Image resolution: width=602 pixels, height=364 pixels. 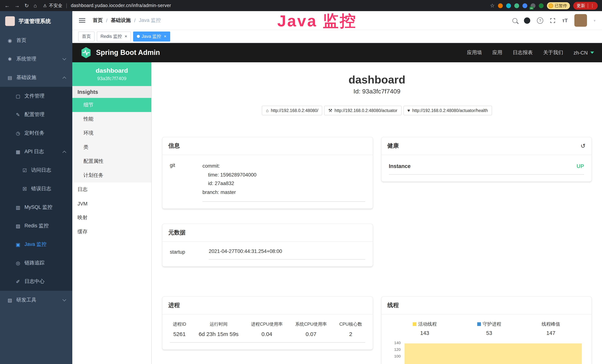 What do you see at coordinates (36, 59) in the screenshot?
I see `sidebar-item-system-management: ✱ 系统管理` at bounding box center [36, 59].